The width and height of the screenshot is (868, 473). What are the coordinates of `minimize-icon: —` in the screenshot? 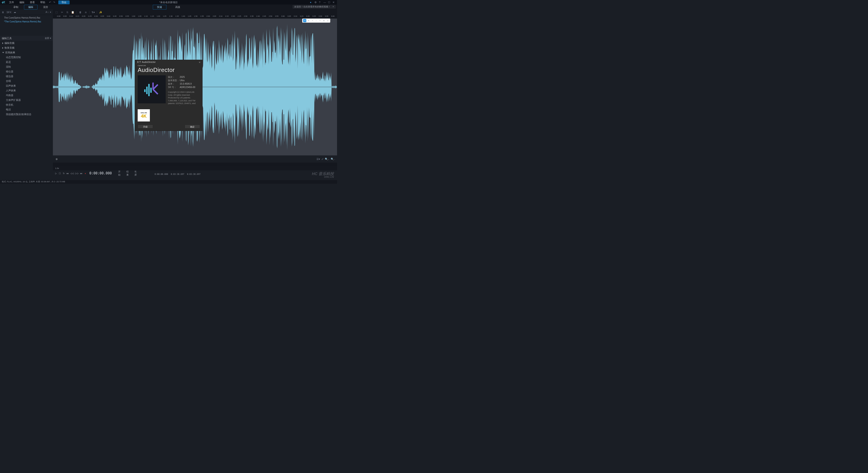 It's located at (326, 2).